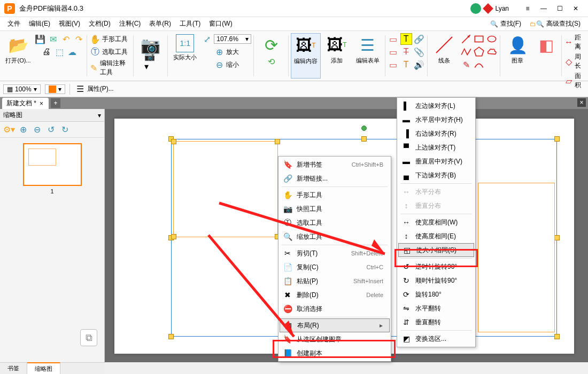 Image resolution: width=588 pixels, height=374 pixels. I want to click on menu-item: ⛔取消选择, so click(335, 309).